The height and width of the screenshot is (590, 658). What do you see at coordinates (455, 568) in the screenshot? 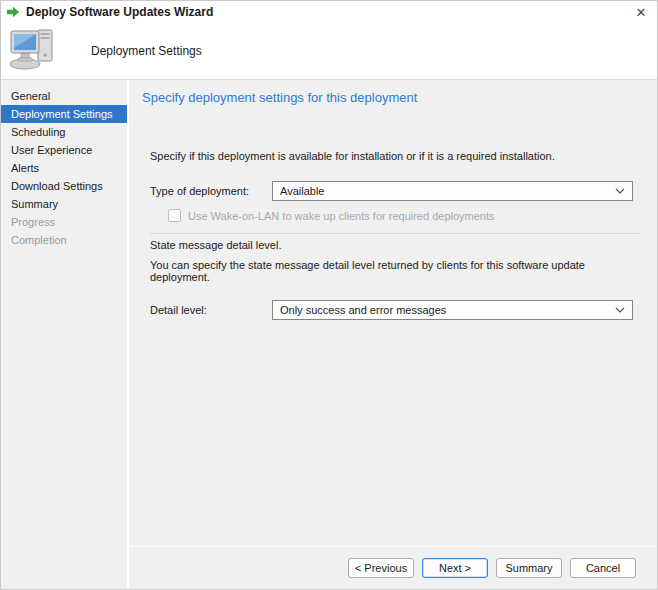
I see `next-button: Next >` at bounding box center [455, 568].